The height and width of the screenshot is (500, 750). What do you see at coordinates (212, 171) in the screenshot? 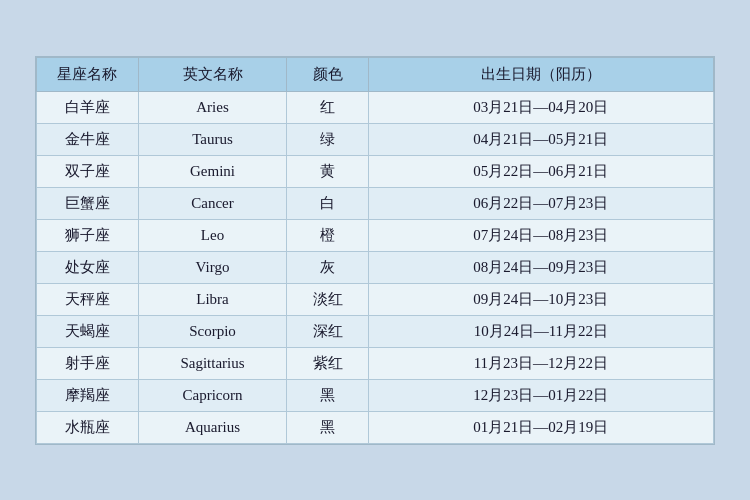
I see `cell-english: Gemini` at bounding box center [212, 171].